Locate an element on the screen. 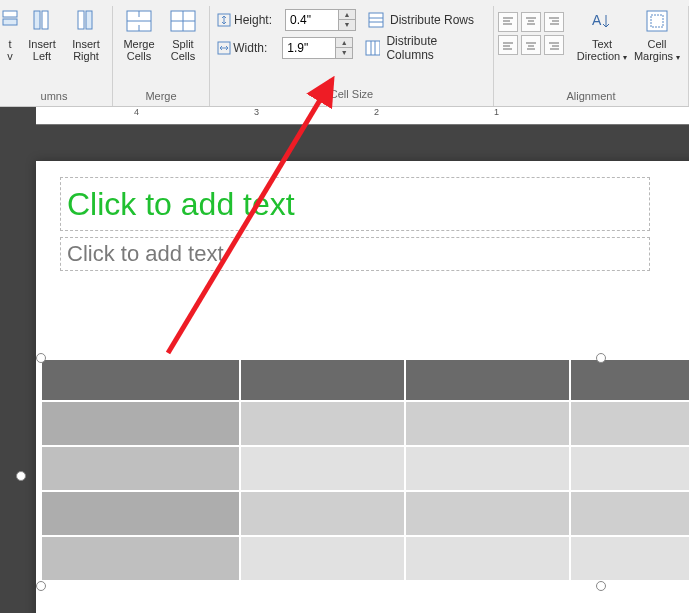 This screenshot has height=613, width=689. text-direction-icon: A is located at coordinates (602, 21).